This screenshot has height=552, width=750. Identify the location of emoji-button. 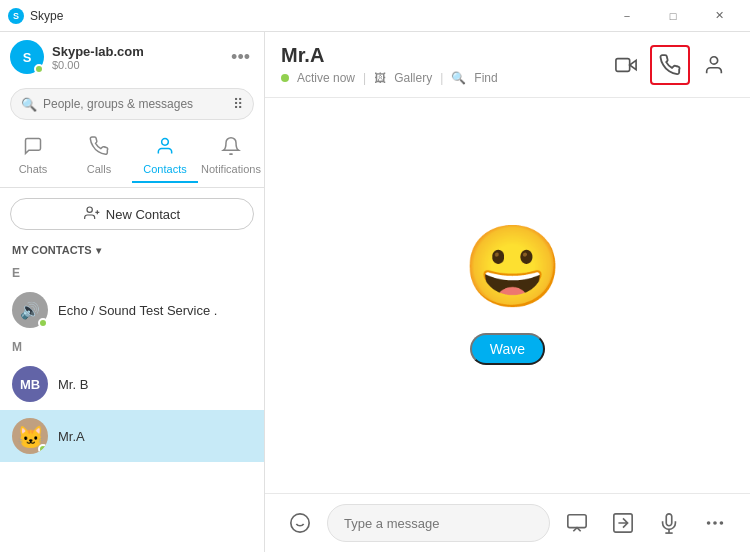
(300, 523).